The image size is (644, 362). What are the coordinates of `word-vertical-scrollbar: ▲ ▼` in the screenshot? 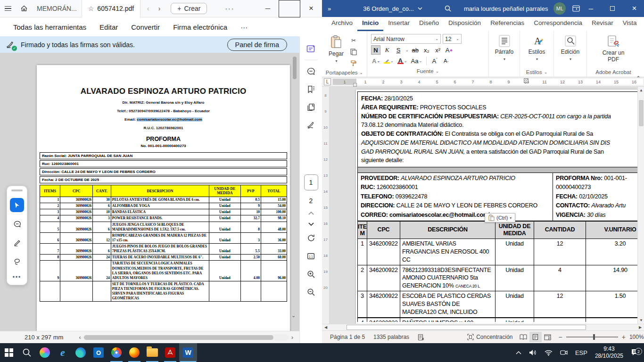 It's located at (641, 206).